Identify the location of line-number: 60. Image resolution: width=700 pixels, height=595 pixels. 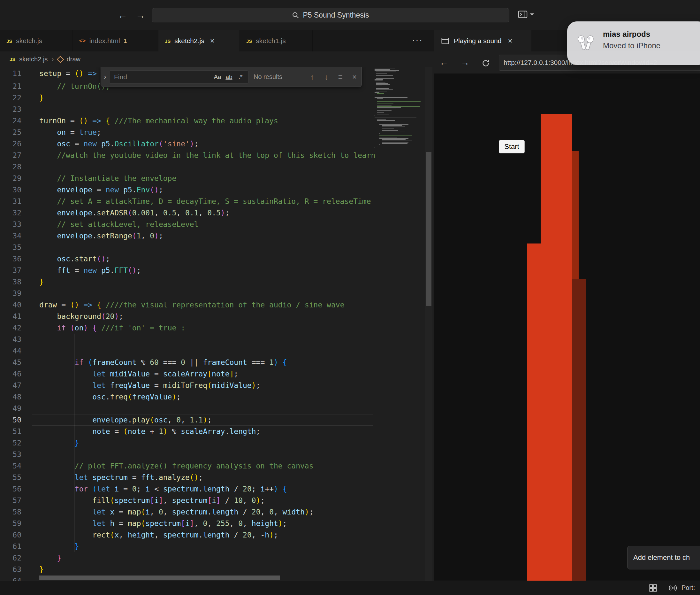
(11, 535).